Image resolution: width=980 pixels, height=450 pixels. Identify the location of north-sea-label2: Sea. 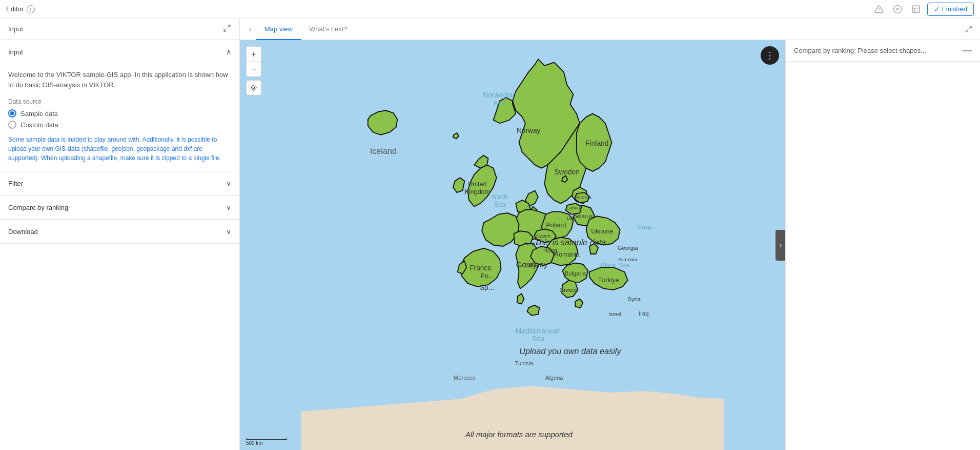
(500, 205).